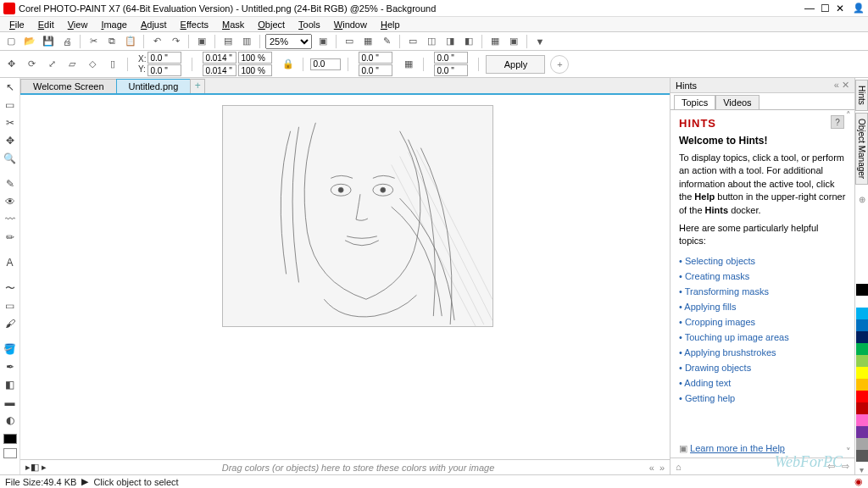 Image resolution: width=868 pixels, height=488 pixels. I want to click on print-icon: 🖨, so click(67, 42).